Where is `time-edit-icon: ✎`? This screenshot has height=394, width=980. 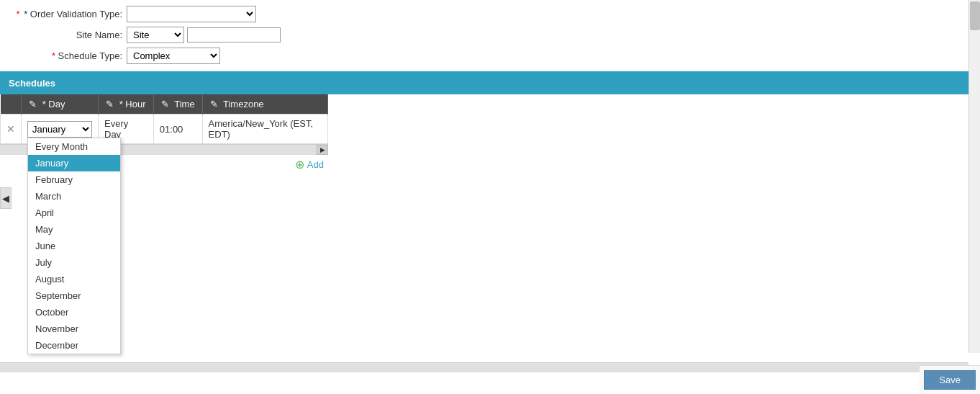
time-edit-icon: ✎ is located at coordinates (165, 104).